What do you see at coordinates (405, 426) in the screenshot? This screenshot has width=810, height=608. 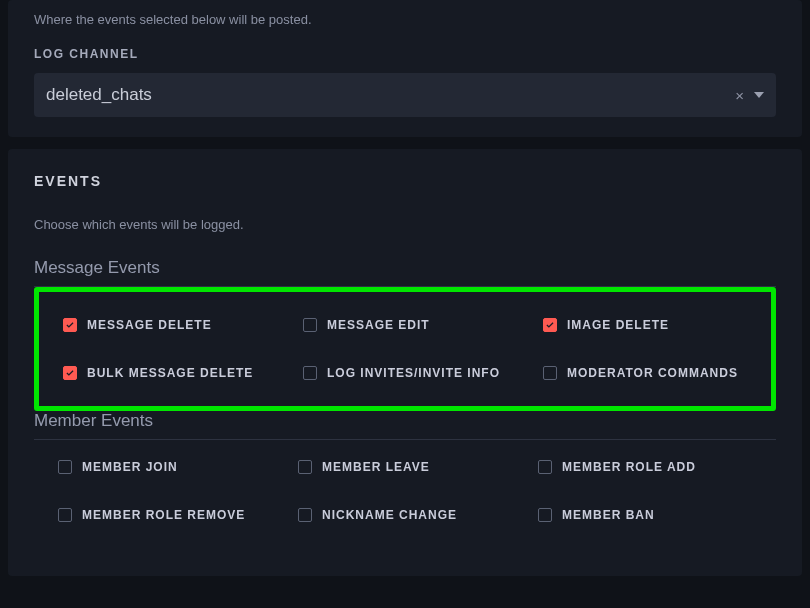 I see `member-events-title: Member Events` at bounding box center [405, 426].